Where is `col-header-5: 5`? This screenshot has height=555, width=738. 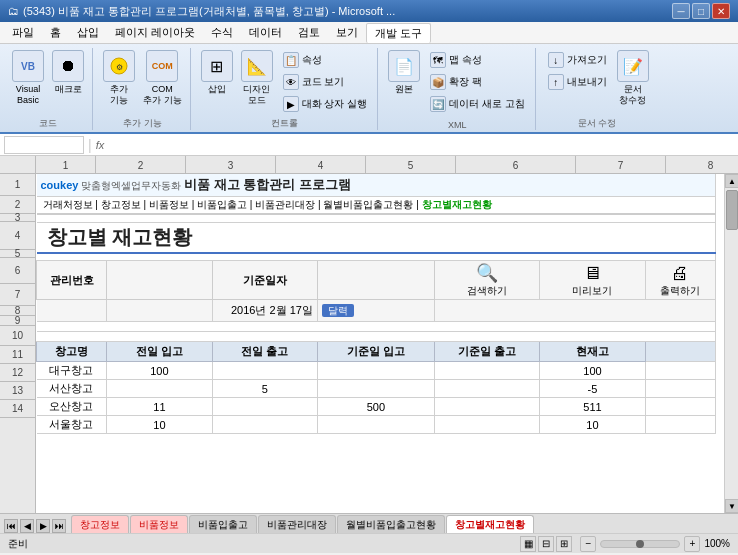
col-header-5: 5 is located at coordinates (411, 165).